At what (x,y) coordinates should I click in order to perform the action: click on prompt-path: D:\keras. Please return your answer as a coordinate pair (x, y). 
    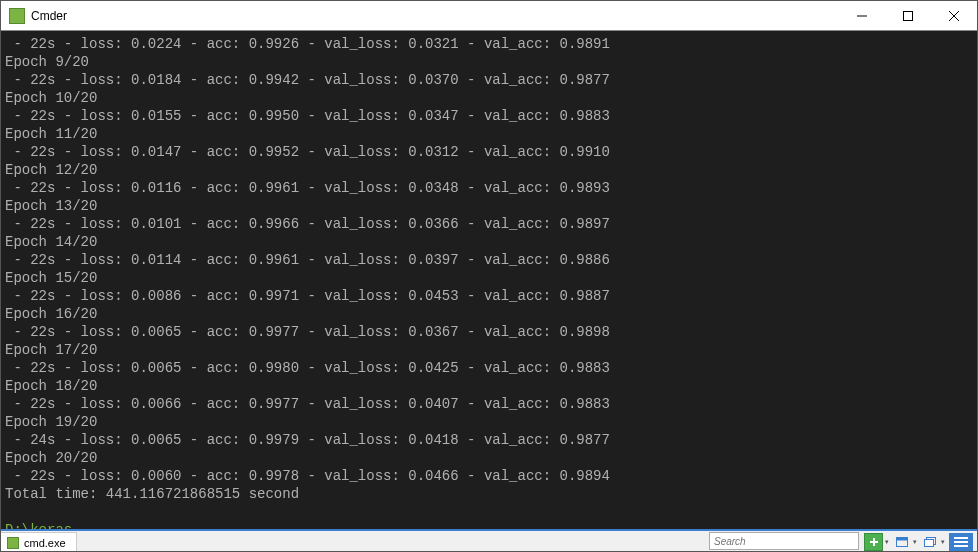
    Looking at the image, I should click on (38, 526).